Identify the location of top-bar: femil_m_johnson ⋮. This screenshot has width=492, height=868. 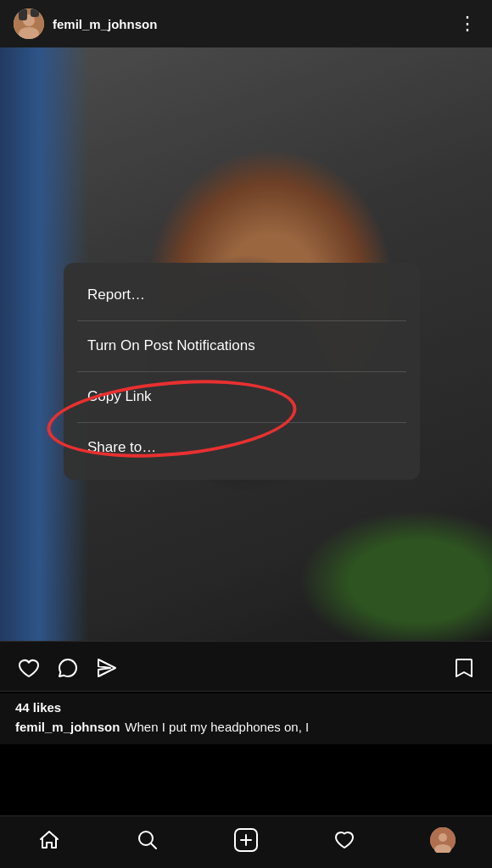
(246, 24).